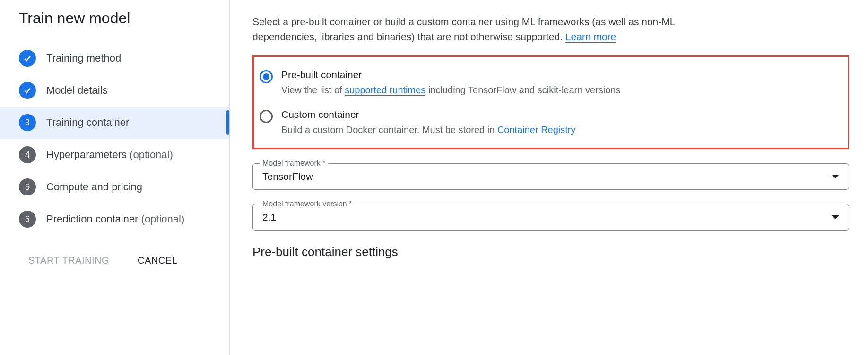 This screenshot has width=868, height=355. Describe the element at coordinates (266, 77) in the screenshot. I see `radio-selected-icon` at that location.